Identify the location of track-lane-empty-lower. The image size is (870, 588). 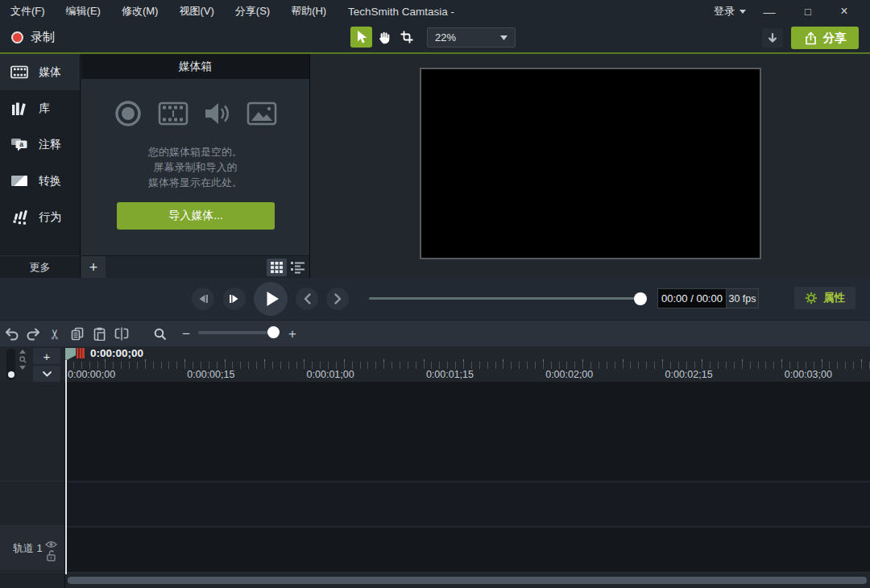
(468, 504).